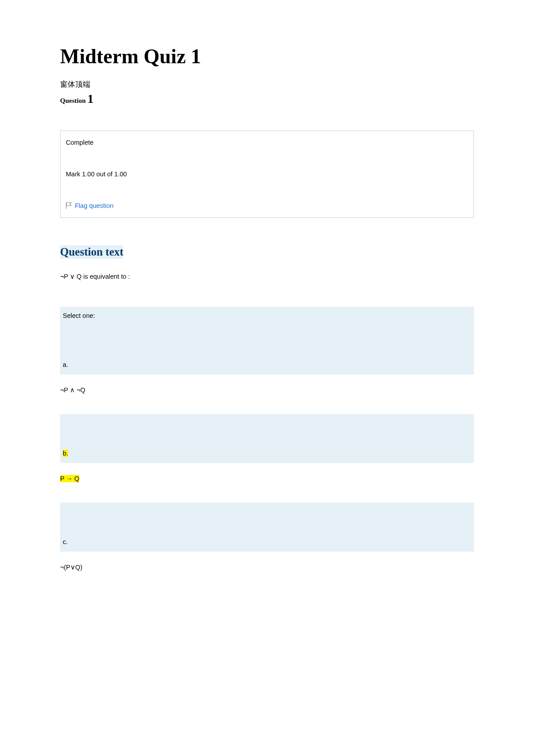 Image resolution: width=534 pixels, height=756 pixels. What do you see at coordinates (267, 316) in the screenshot?
I see `select-one-label: Select one:` at bounding box center [267, 316].